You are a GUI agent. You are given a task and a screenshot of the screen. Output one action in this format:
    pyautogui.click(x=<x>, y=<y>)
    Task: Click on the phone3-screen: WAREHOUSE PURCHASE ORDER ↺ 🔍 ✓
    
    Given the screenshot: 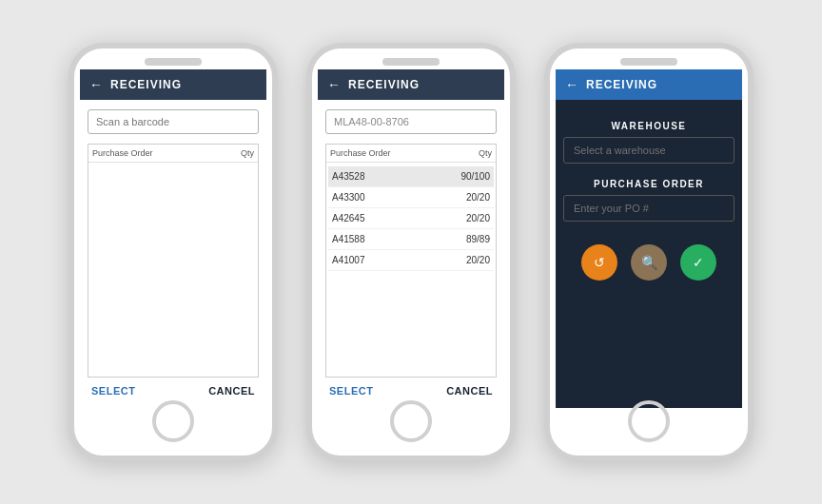 What is the action you would take?
    pyautogui.click(x=649, y=254)
    